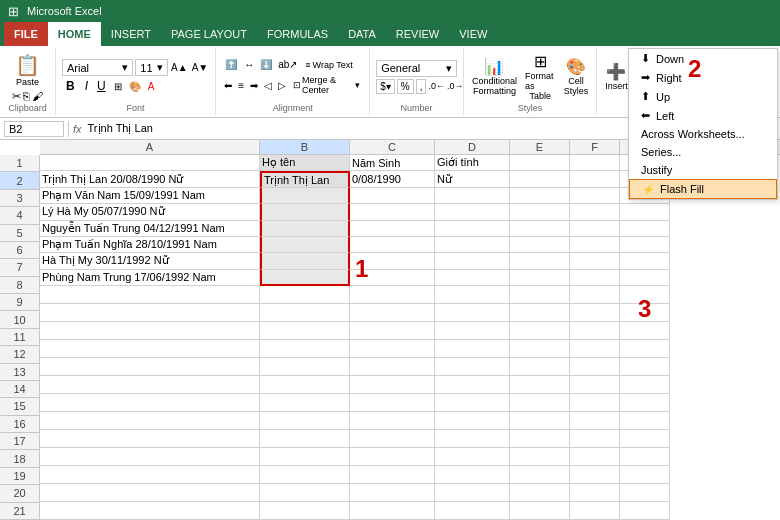 This screenshot has width=780, height=520. Describe the element at coordinates (26, 34) in the screenshot. I see `tab-file: FILE` at that location.